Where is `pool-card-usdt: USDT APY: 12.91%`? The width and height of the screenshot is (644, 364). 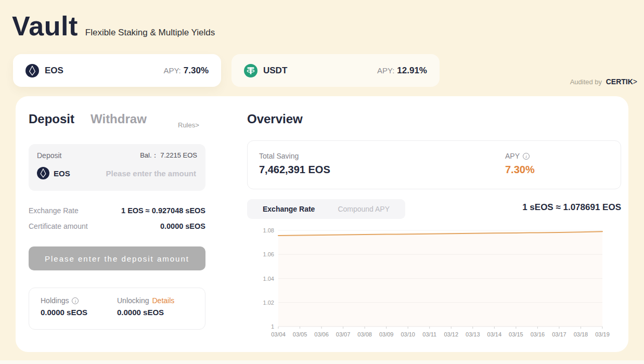
pool-card-usdt: USDT APY: 12.91% is located at coordinates (336, 71).